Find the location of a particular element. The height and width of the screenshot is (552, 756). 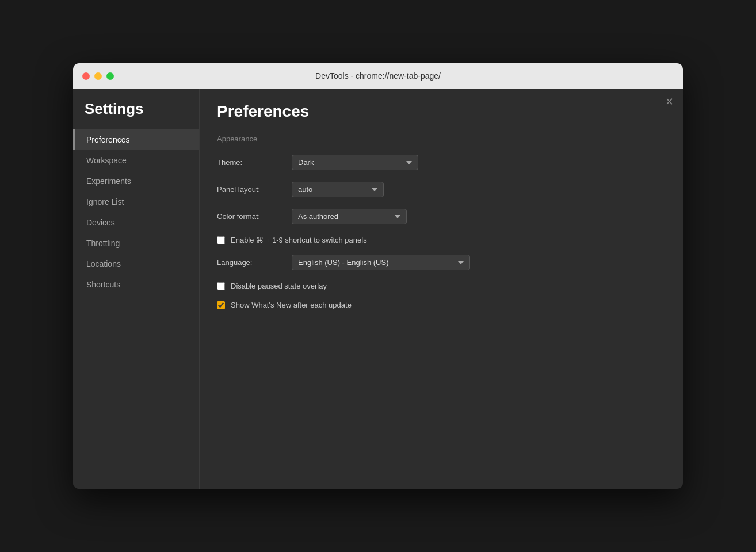

paused-overlay-label: Disable paused state overlay is located at coordinates (278, 286).